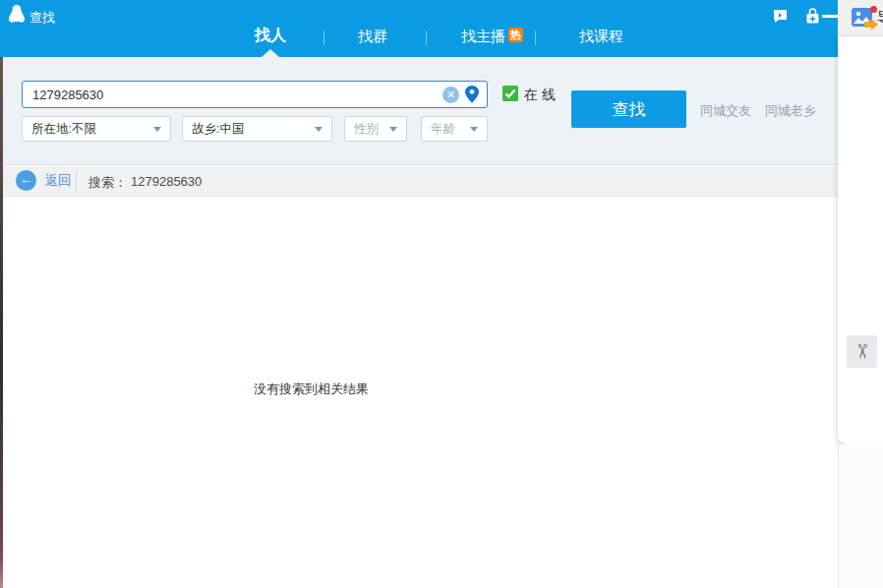 The width and height of the screenshot is (883, 588). What do you see at coordinates (484, 35) in the screenshot?
I see `tab-find-anchor-label: 找主播` at bounding box center [484, 35].